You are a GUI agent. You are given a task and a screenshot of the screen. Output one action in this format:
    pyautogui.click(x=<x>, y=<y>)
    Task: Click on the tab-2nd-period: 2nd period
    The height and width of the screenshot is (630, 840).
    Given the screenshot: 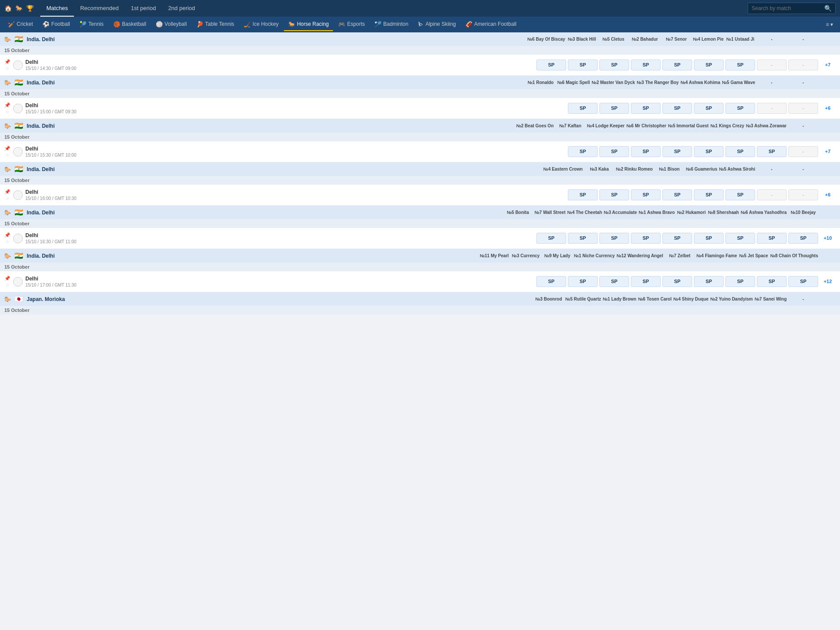 What is the action you would take?
    pyautogui.click(x=181, y=9)
    